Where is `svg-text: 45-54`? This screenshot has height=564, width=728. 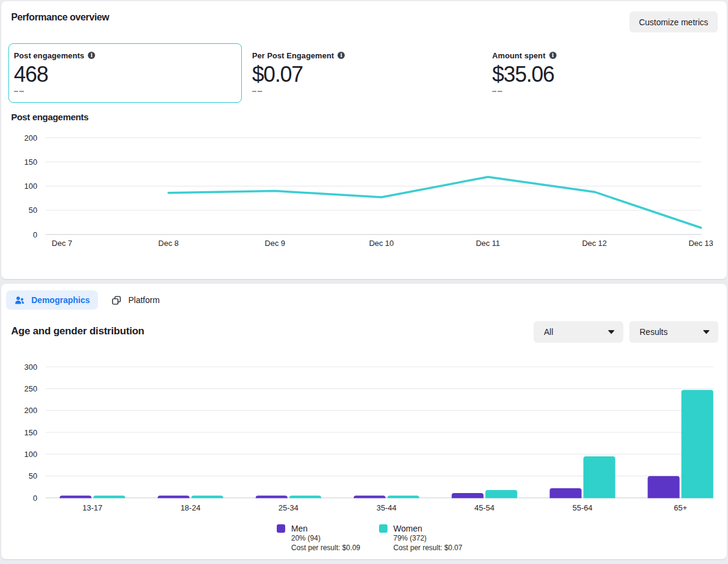
svg-text: 45-54 is located at coordinates (485, 507).